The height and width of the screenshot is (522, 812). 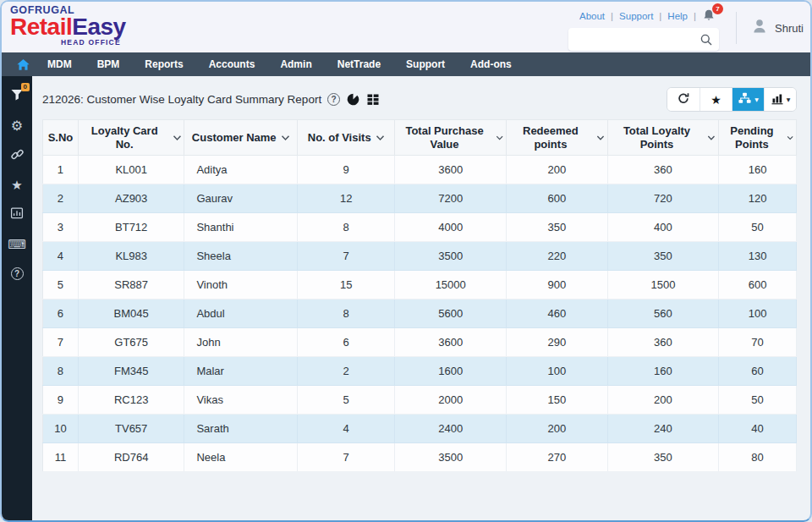 I want to click on filter-badge: 0, so click(x=25, y=87).